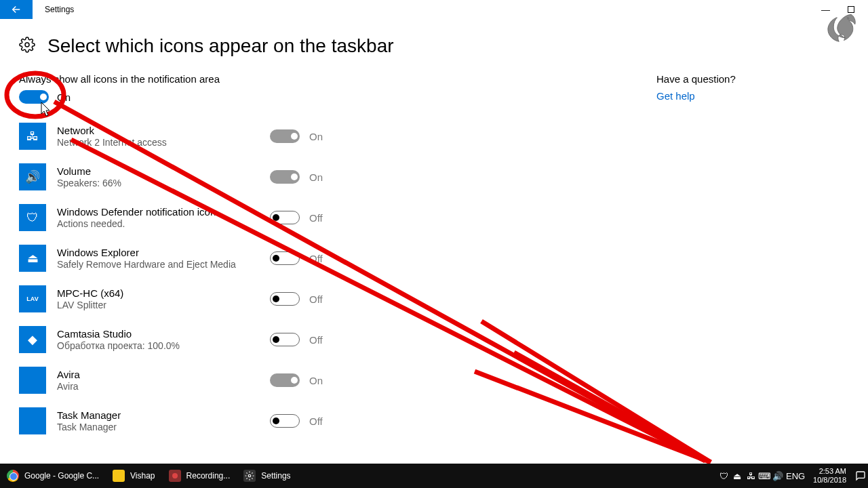 Image resolution: width=868 pixels, height=488 pixels. What do you see at coordinates (236, 380) in the screenshot?
I see `icon-row: AviraAviraOn` at bounding box center [236, 380].